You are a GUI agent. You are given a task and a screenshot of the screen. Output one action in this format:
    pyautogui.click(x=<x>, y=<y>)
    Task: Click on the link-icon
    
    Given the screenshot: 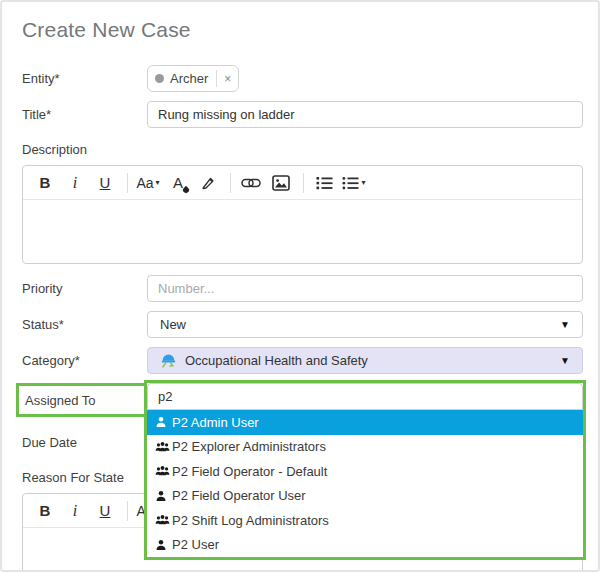 What is the action you would take?
    pyautogui.click(x=251, y=183)
    